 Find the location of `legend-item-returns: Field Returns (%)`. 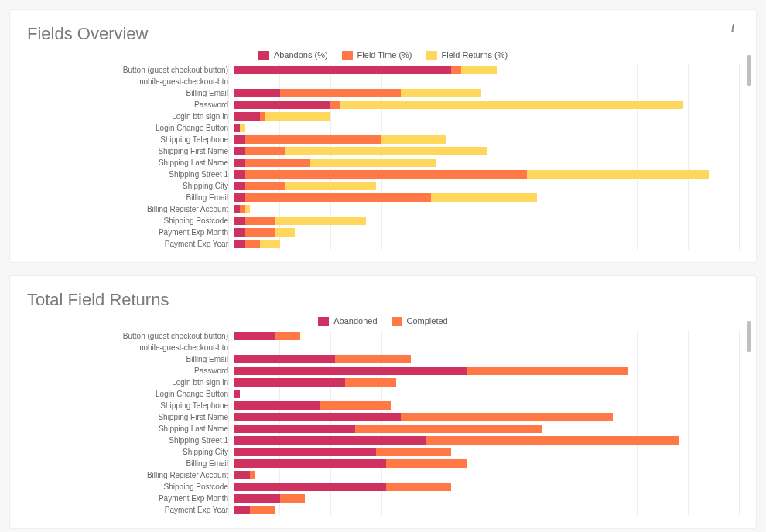

legend-item-returns: Field Returns (%) is located at coordinates (467, 55).